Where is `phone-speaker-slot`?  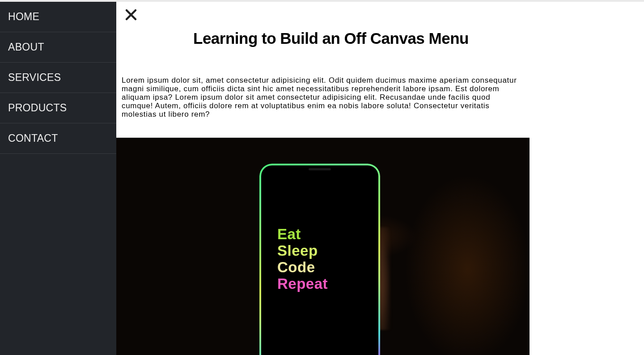 phone-speaker-slot is located at coordinates (320, 169).